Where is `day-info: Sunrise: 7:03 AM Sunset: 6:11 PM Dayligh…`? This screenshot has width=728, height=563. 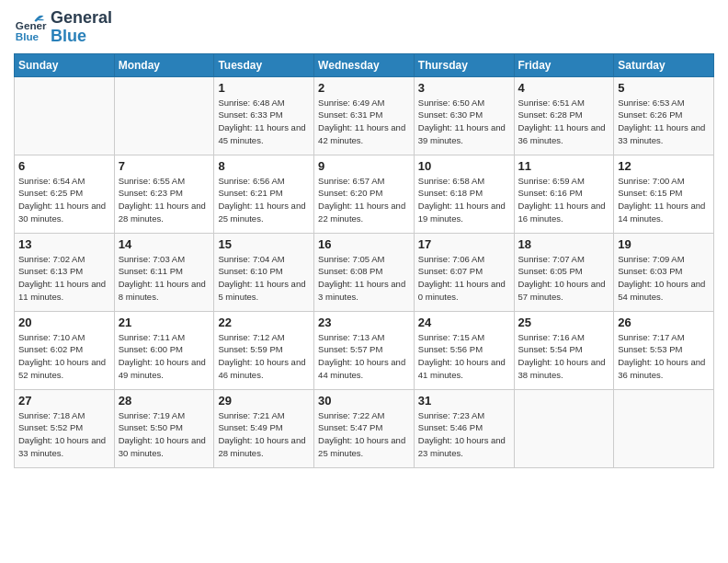
day-info: Sunrise: 7:03 AM Sunset: 6:11 PM Dayligh… is located at coordinates (165, 278).